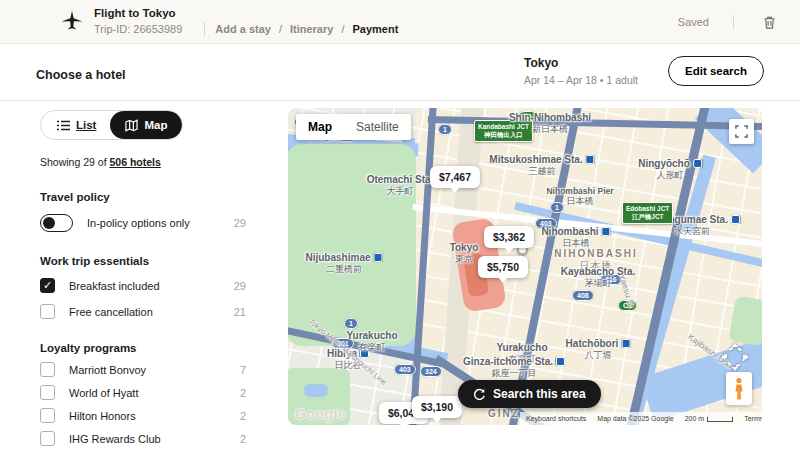 Image resolution: width=800 pixels, height=449 pixels. Describe the element at coordinates (400, 22) in the screenshot. I see `top-header: Flight to Tokyo Trip-ID: 26653989 Add a …` at that location.